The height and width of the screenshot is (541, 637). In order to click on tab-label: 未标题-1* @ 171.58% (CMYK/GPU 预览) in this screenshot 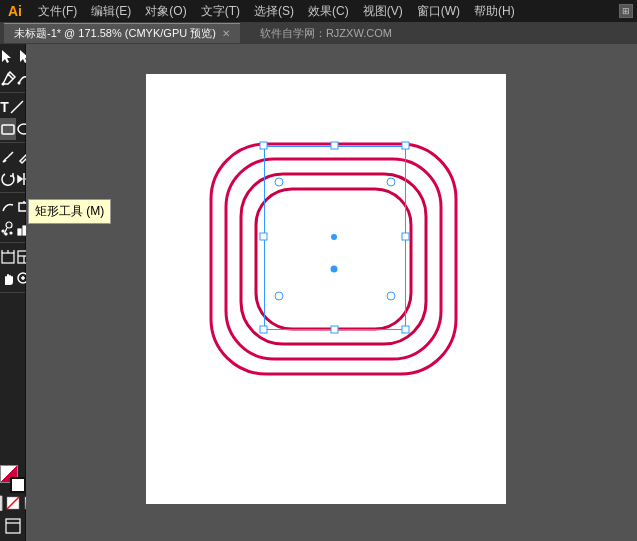, I will do `click(115, 34)`.